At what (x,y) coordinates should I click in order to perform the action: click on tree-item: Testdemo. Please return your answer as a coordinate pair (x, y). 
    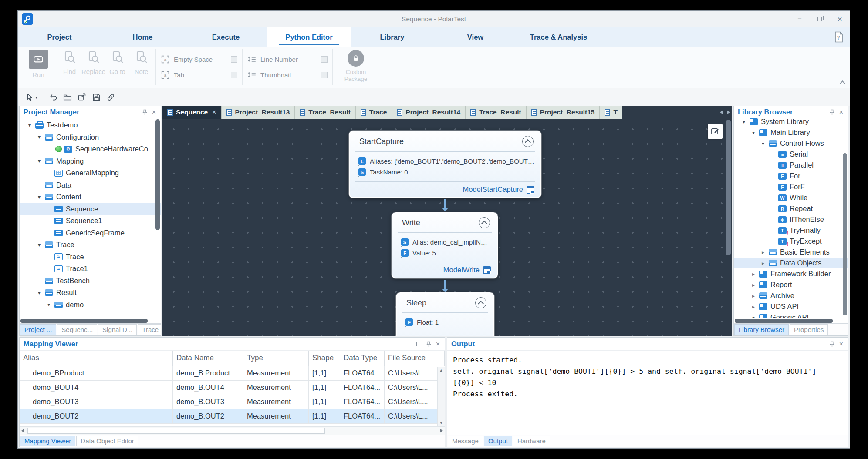
    Looking at the image, I should click on (90, 125).